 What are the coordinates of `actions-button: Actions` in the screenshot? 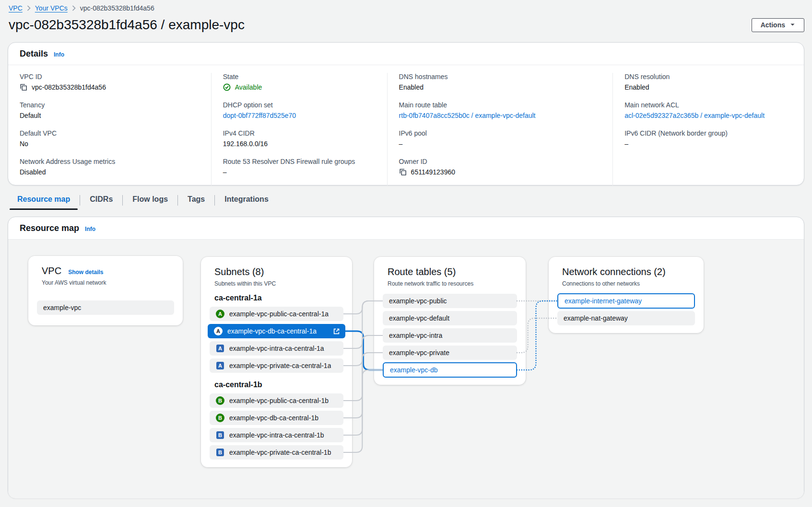 It's located at (778, 25).